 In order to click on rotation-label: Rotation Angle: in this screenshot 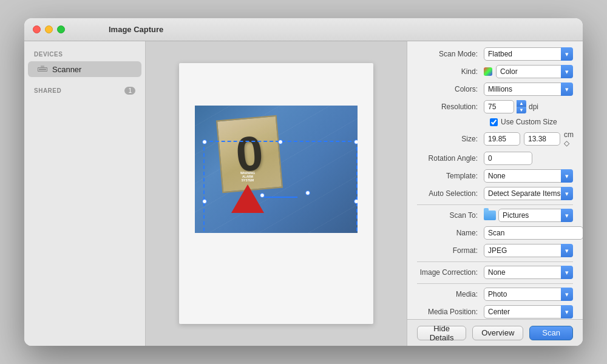, I will do `click(450, 158)`.